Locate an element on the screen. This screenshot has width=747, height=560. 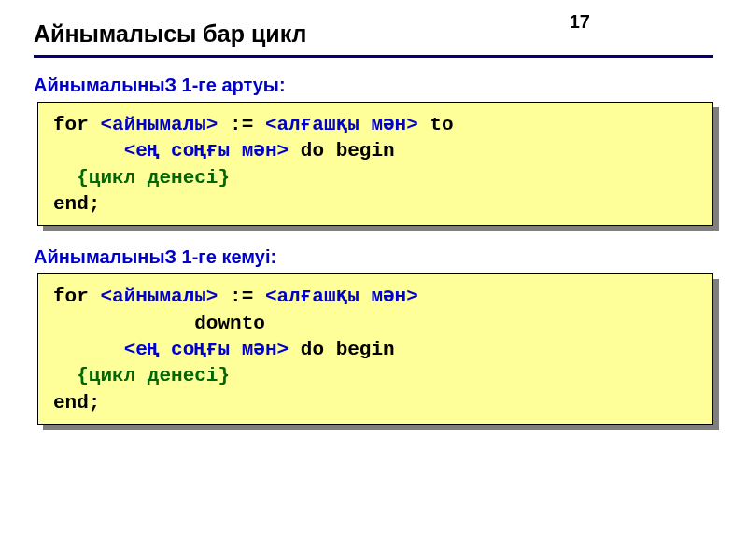
page-number: 17 is located at coordinates (580, 22).